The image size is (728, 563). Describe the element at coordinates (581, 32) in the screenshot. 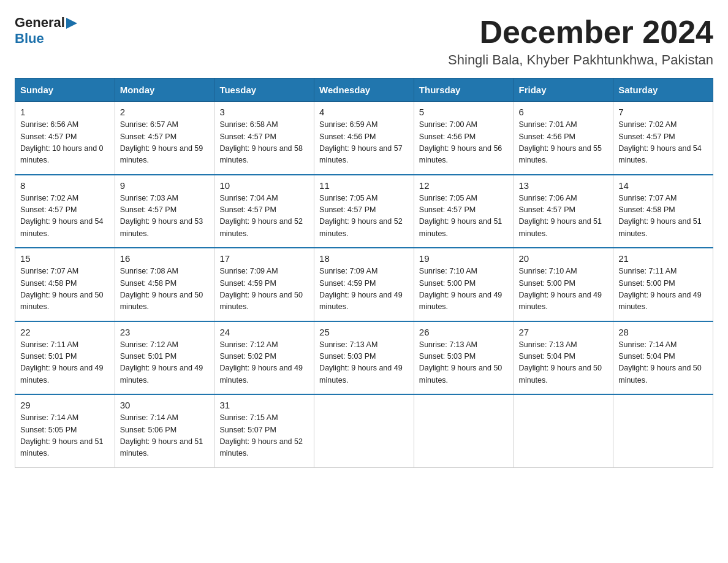

I see `month-title: December 2024` at that location.